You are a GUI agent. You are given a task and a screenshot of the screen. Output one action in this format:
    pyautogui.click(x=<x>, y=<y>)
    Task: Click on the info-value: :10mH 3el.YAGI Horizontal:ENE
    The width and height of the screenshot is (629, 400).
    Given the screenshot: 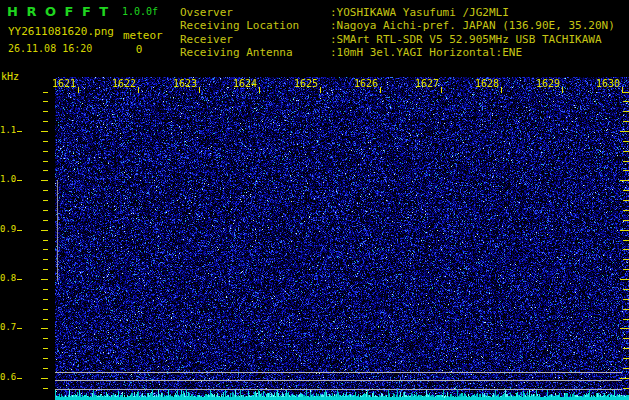 What is the action you would take?
    pyautogui.click(x=426, y=52)
    